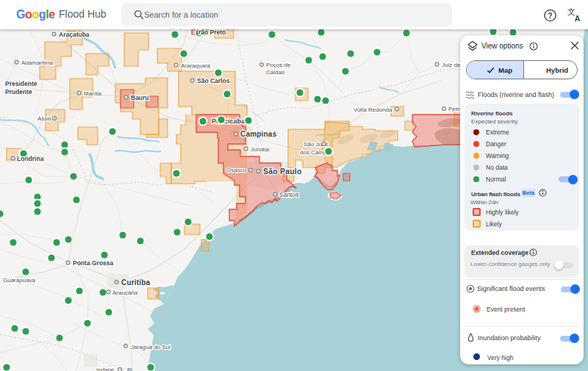  Describe the element at coordinates (289, 195) in the screenshot. I see `svg-text: Santos` at that location.